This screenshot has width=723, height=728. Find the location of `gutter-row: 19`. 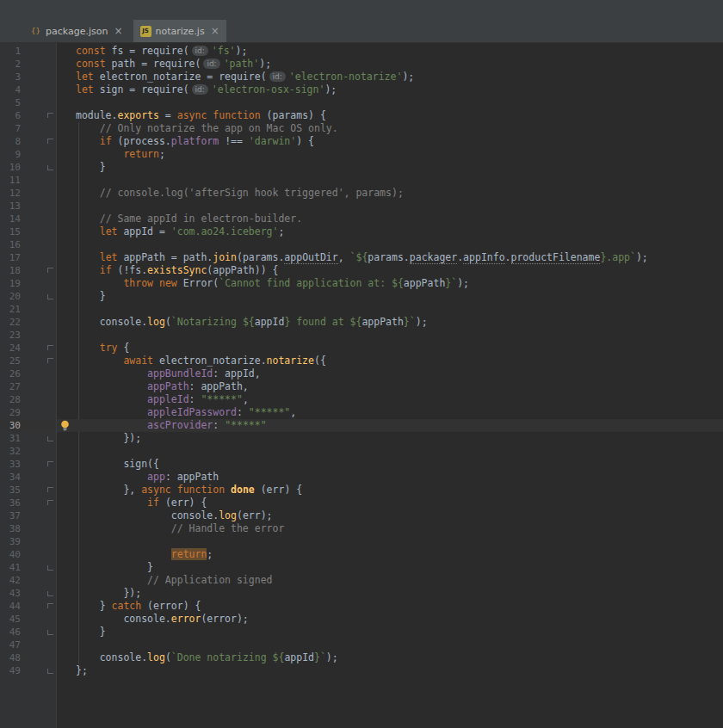

gutter-row: 19 is located at coordinates (28, 284).